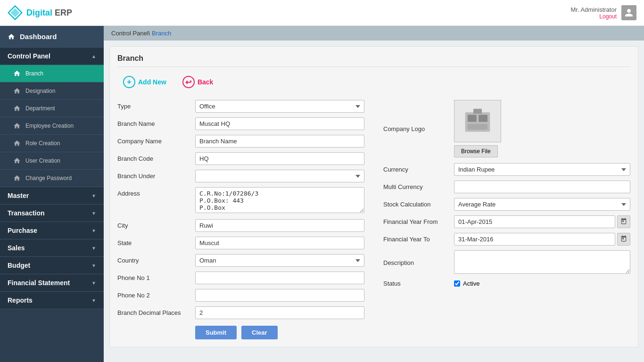 Image resolution: width=644 pixels, height=362 pixels. Describe the element at coordinates (198, 82) in the screenshot. I see `back-button: ↩ Back` at that location.